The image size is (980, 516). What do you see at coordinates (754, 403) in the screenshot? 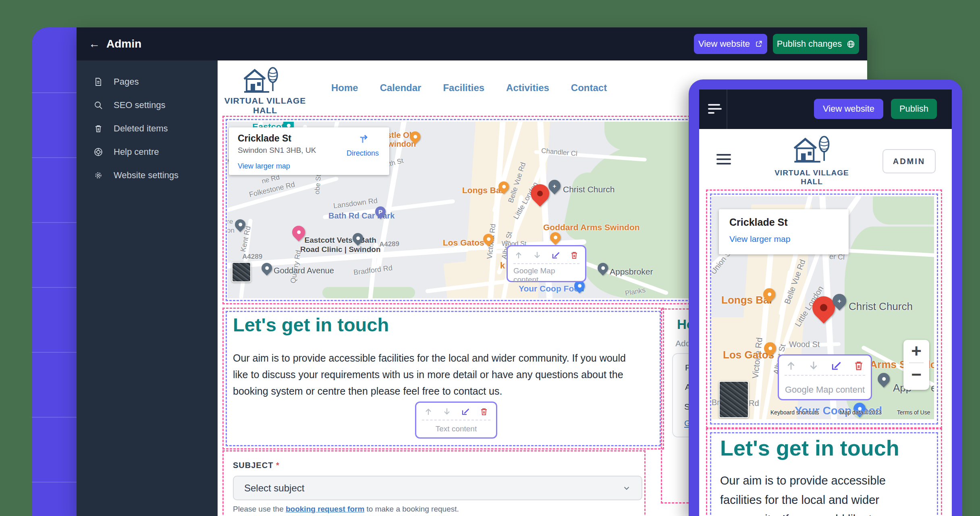
I see `map-label: Rd` at bounding box center [754, 403].